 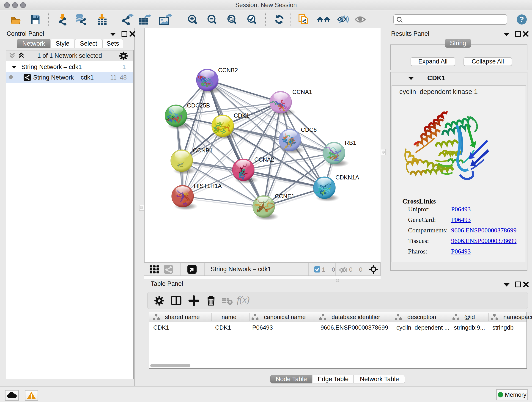 What do you see at coordinates (347, 178) in the screenshot?
I see `svg-text: CDKN1A` at bounding box center [347, 178].